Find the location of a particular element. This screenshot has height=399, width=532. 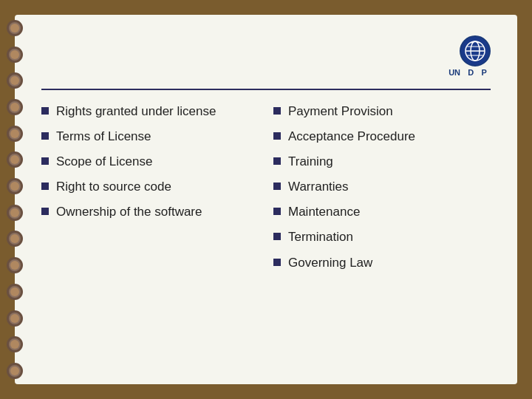

right-item-text: Governing Law is located at coordinates (389, 263).